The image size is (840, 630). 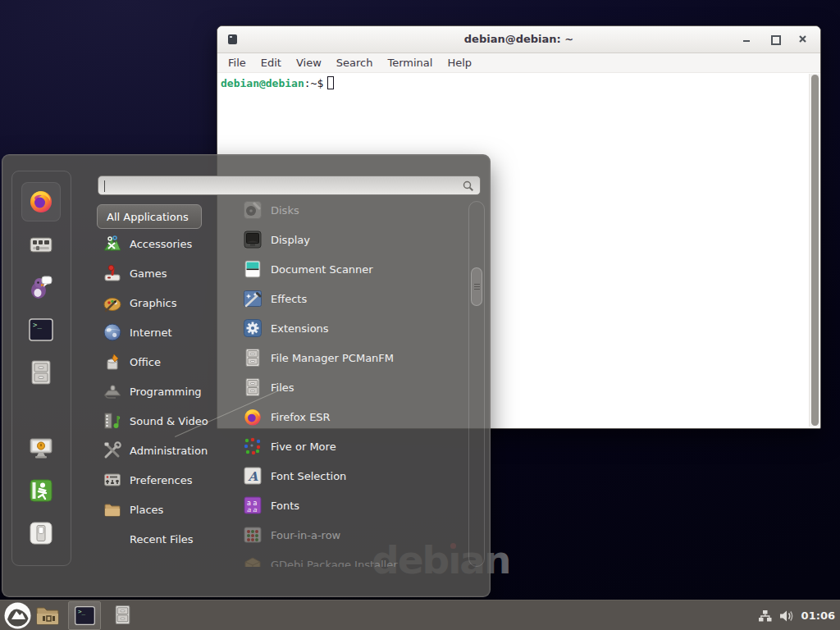 What do you see at coordinates (48, 615) in the screenshot?
I see `taskbar-pcmanfm-launcher` at bounding box center [48, 615].